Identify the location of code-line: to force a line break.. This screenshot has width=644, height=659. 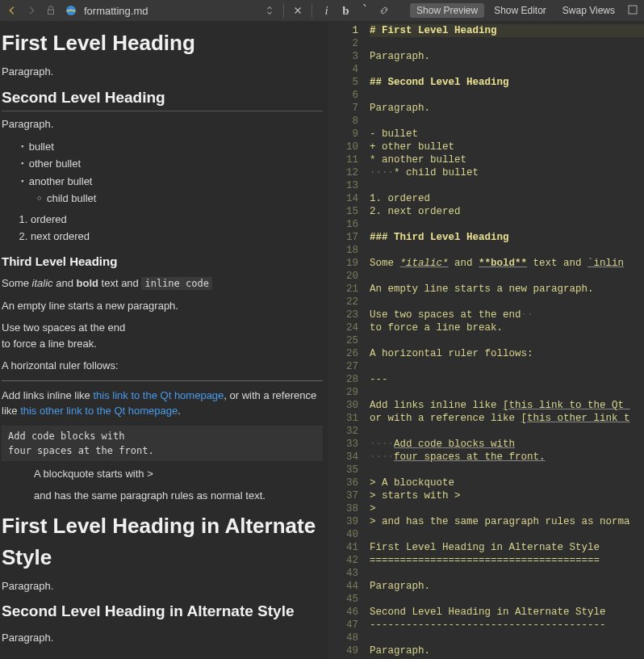
(507, 328).